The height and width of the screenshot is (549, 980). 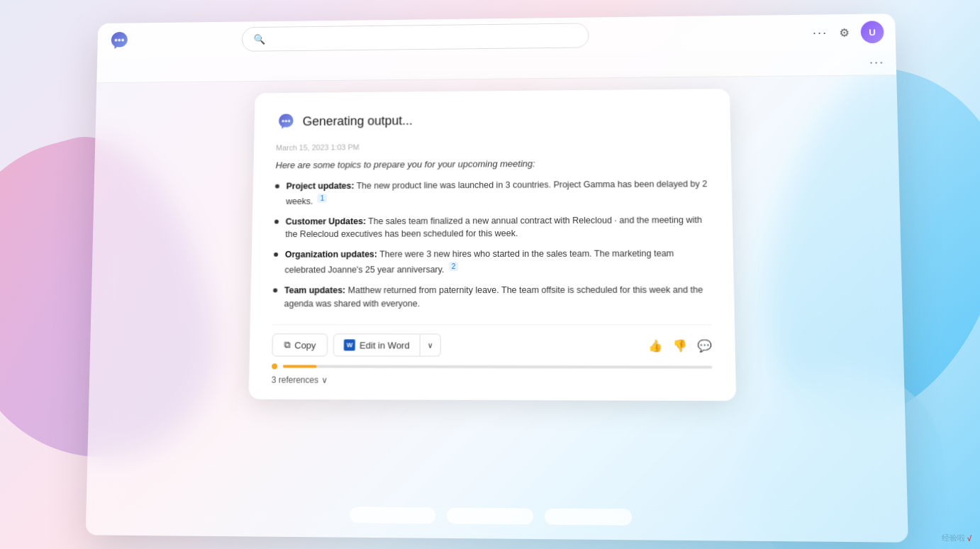 I want to click on citation-2: 2, so click(x=454, y=267).